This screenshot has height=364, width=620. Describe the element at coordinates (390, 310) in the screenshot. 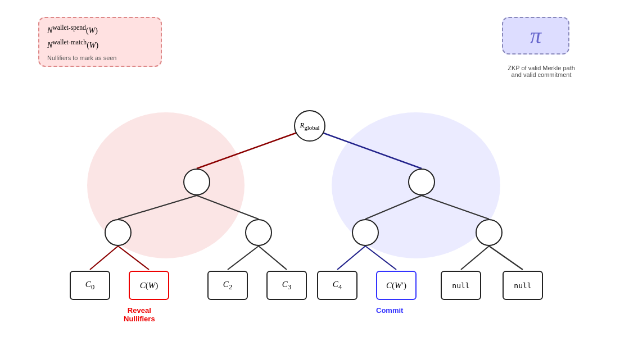

I see `commit-label: Commit` at that location.